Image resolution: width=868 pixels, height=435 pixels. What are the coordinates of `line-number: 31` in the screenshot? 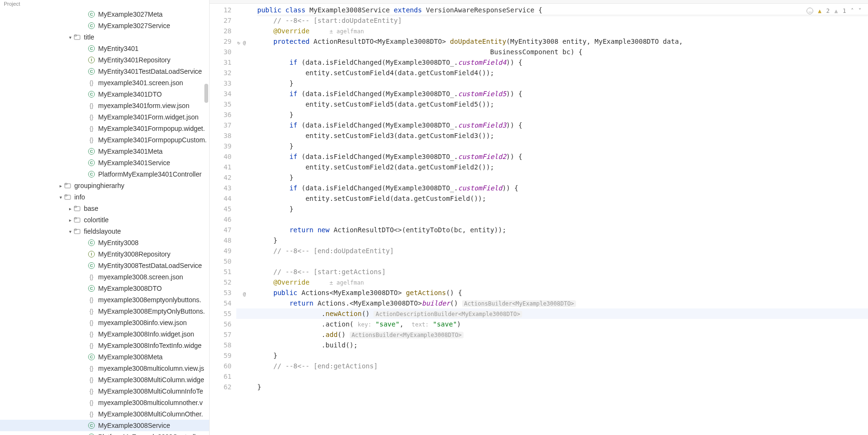 It's located at (223, 62).